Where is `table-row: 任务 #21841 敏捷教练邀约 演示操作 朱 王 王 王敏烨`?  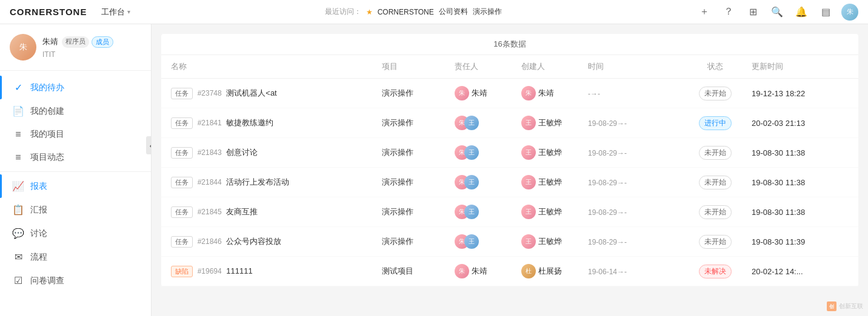
table-row: 任务 #21841 敏捷教练邀约 演示操作 朱 王 王 王敏烨 is located at coordinates (510, 123).